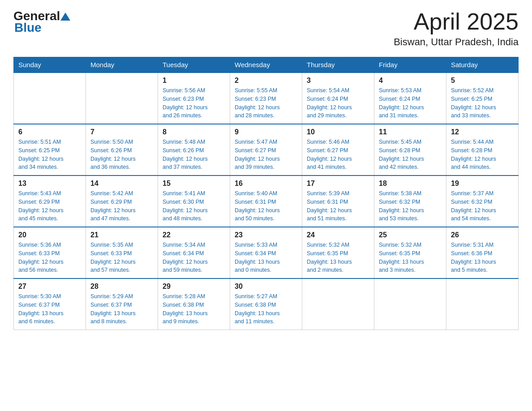 Image resolution: width=532 pixels, height=411 pixels. I want to click on day-number: 6, so click(50, 132).